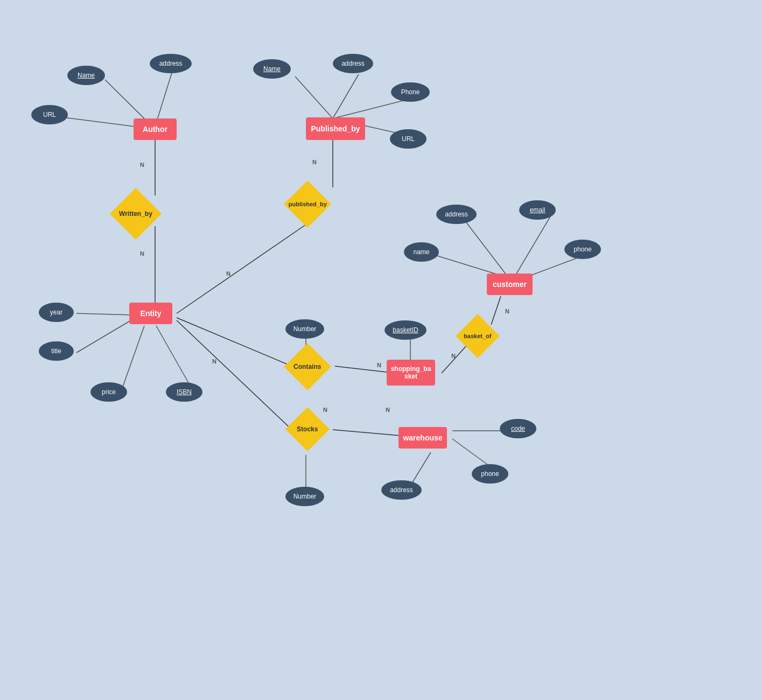 The width and height of the screenshot is (762, 700). What do you see at coordinates (335, 129) in the screenshot?
I see `entity-published-by: Published_by` at bounding box center [335, 129].